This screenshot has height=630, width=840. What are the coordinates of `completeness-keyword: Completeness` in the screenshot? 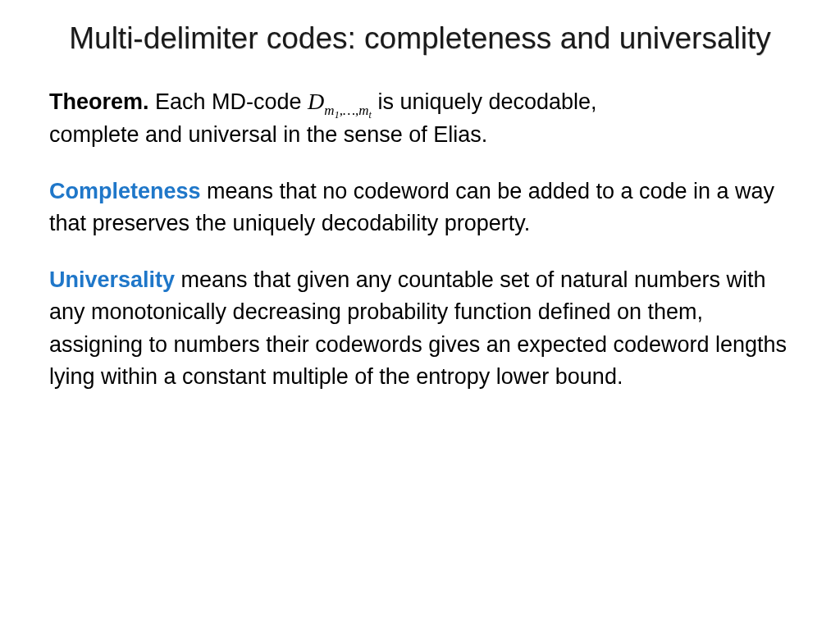 It's located at (125, 191).